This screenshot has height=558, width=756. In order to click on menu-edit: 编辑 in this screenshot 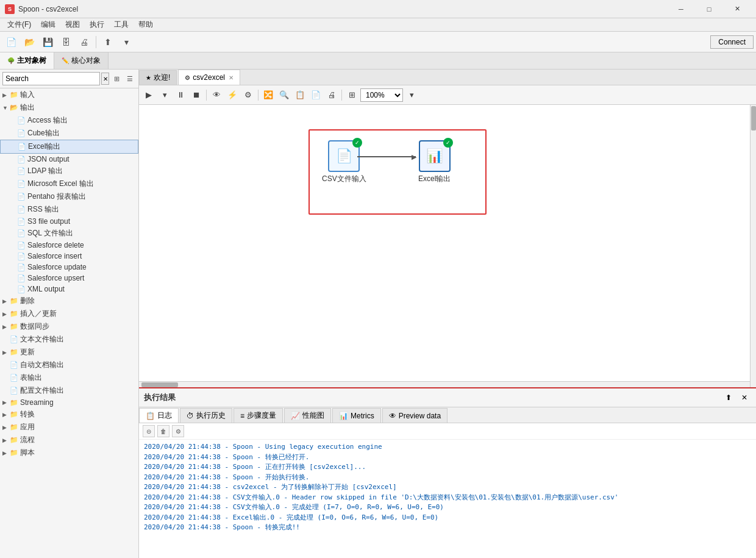, I will do `click(48, 24)`.